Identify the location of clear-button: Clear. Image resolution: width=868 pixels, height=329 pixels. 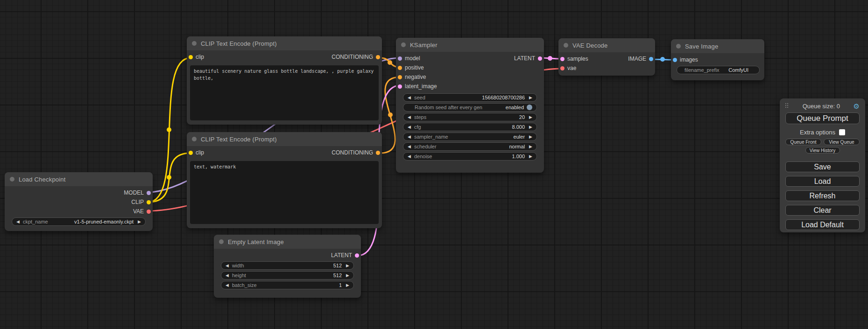
(823, 210).